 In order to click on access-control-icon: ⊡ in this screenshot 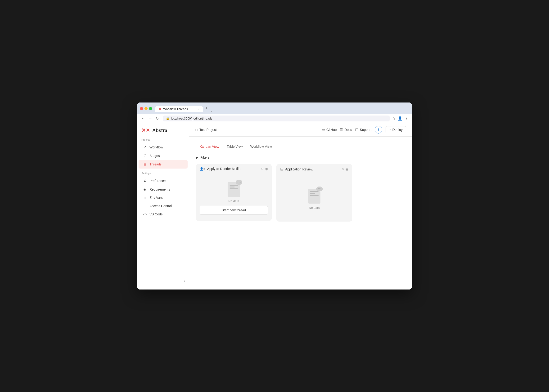, I will do `click(145, 206)`.